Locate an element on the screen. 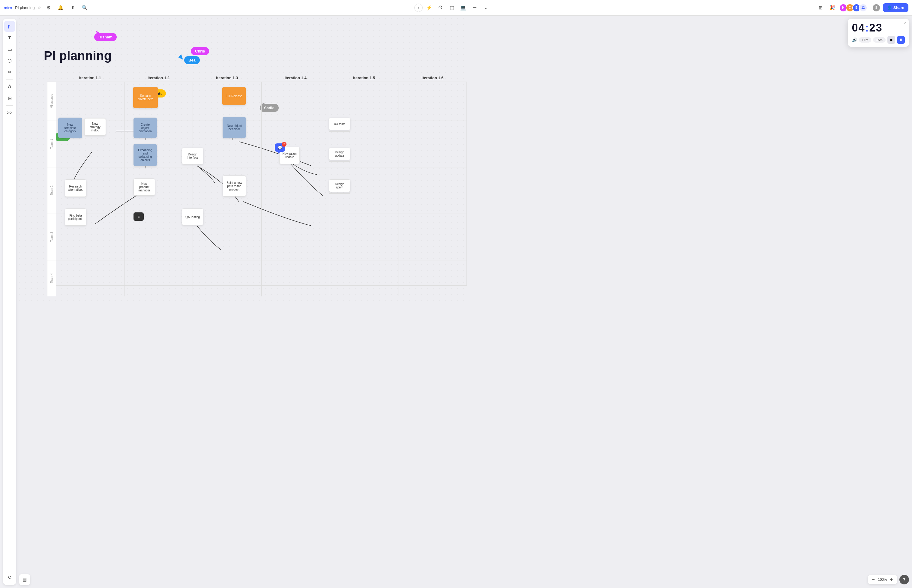 The height and width of the screenshot is (588, 912). chat-badge: 2 is located at coordinates (284, 144).